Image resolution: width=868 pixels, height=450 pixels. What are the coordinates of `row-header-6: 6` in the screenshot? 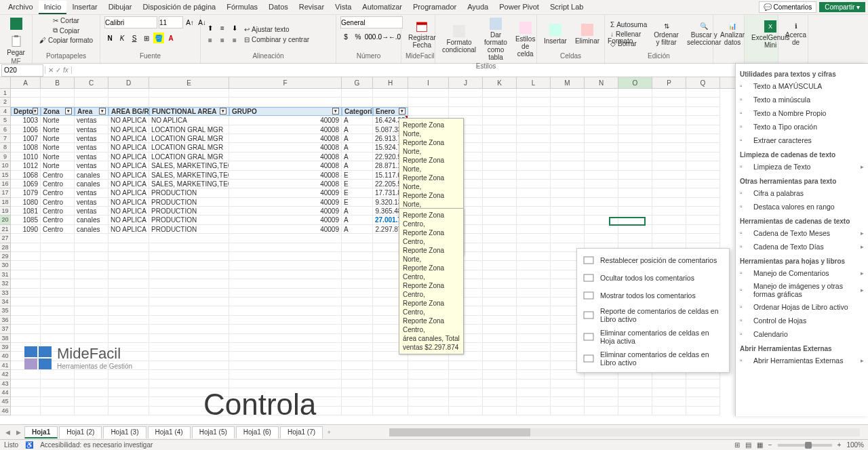 It's located at (5, 130).